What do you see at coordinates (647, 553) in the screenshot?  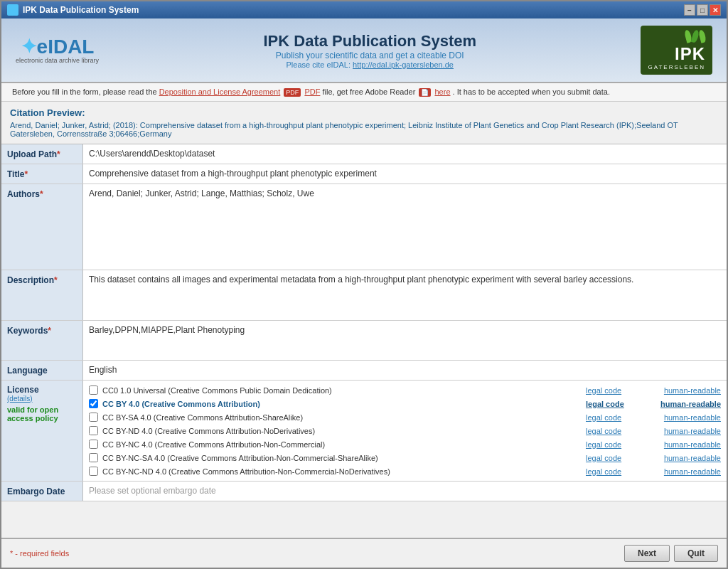 I see `next-button: Next` at bounding box center [647, 553].